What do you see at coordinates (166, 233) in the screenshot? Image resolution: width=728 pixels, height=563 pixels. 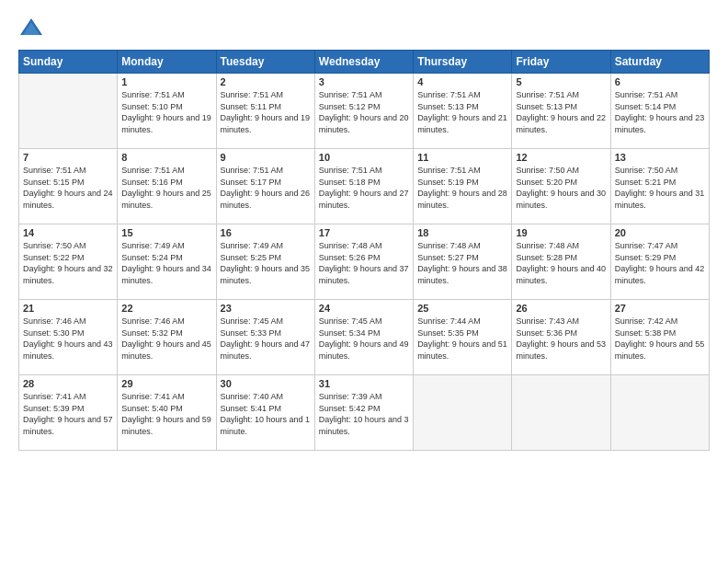 I see `day-number: 15` at bounding box center [166, 233].